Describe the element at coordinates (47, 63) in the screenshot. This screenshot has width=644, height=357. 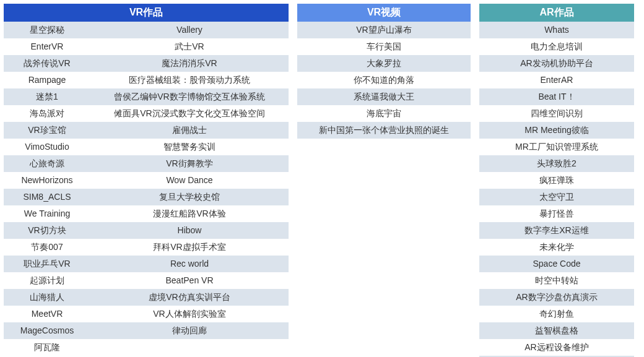
I see `table-cell: 战斧传说VR` at that location.